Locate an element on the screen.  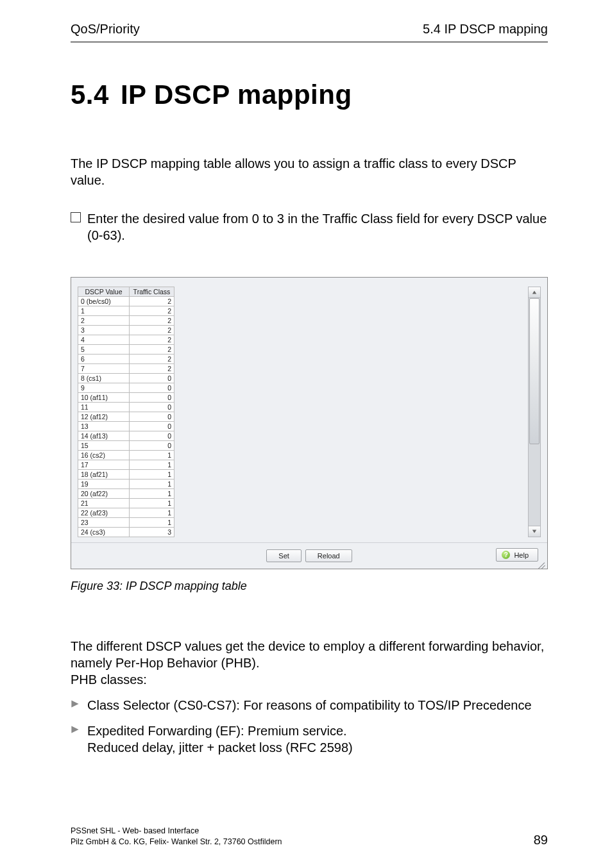
table-row: 0 (be/cs0)2 is located at coordinates (126, 301).